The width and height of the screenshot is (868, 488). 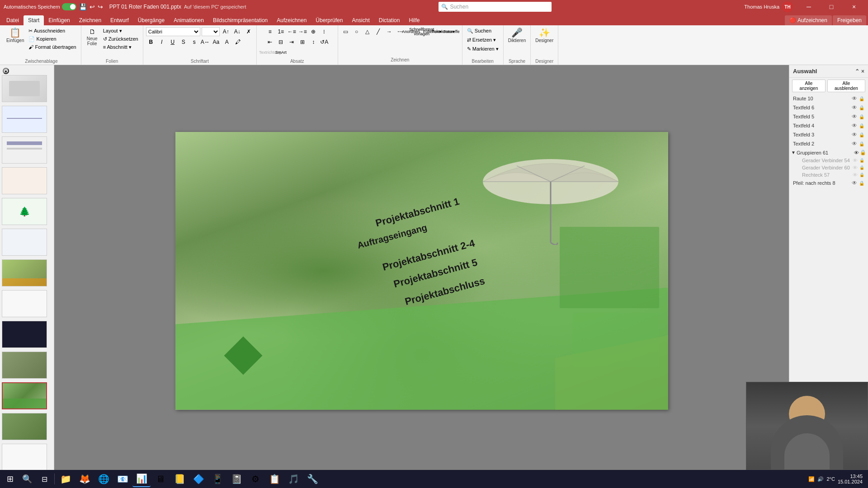 What do you see at coordinates (482, 40) in the screenshot?
I see `btn-ersetzen: ⇄ Ersetzen ▾` at bounding box center [482, 40].